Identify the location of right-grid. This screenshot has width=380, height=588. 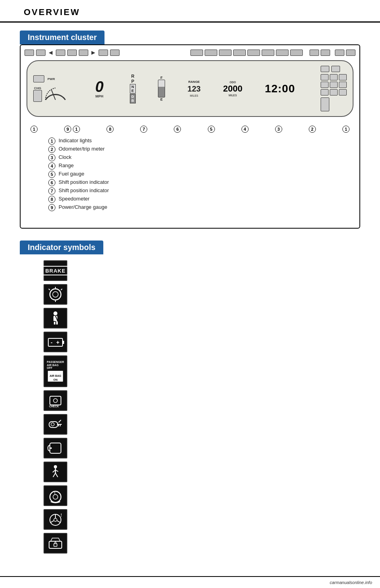
(334, 85).